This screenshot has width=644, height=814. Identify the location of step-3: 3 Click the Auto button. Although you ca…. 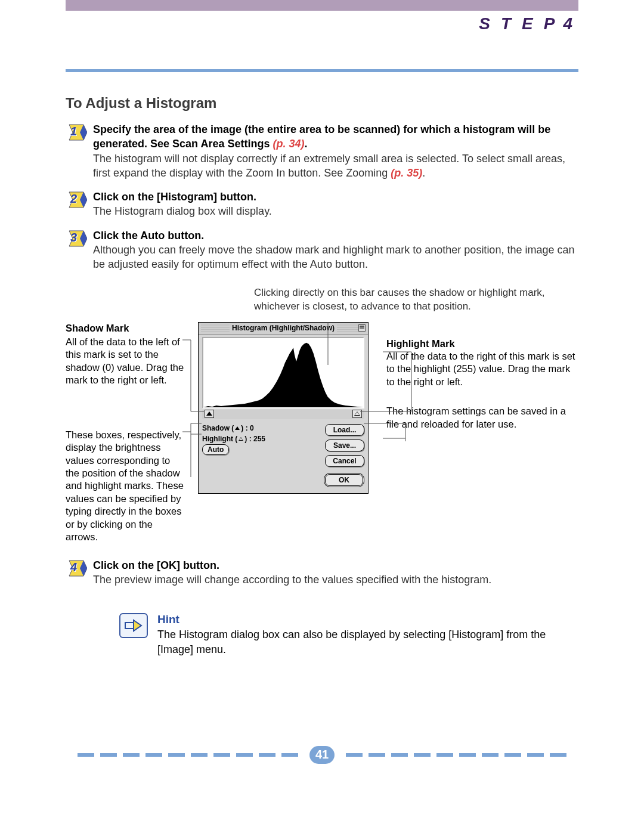
(322, 250).